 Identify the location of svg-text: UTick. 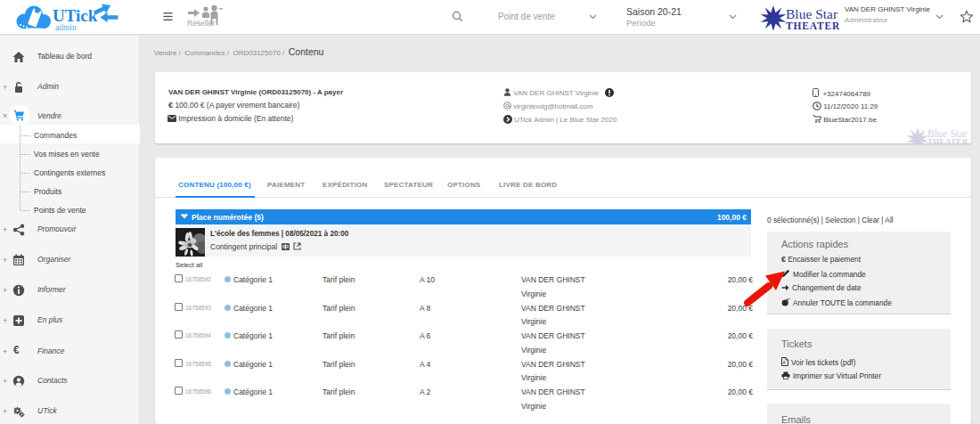
(75, 16).